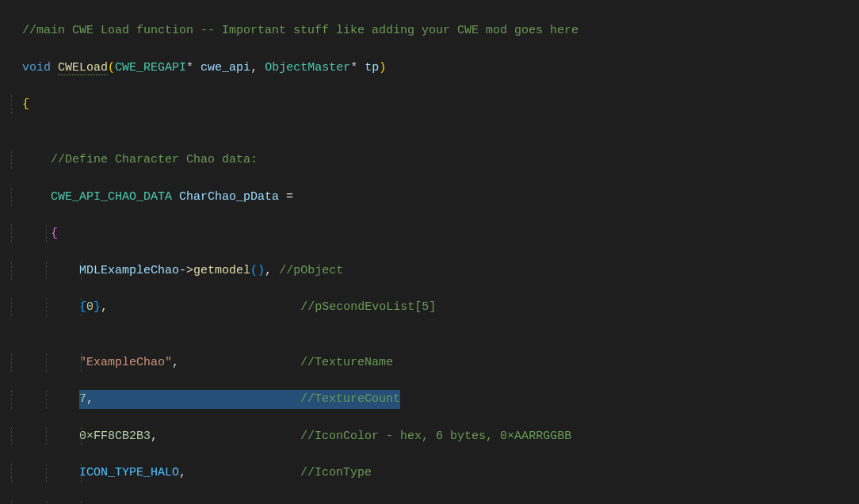  Describe the element at coordinates (300, 30) in the screenshot. I see `comment: //main CWE Load function -- Important st…` at that location.